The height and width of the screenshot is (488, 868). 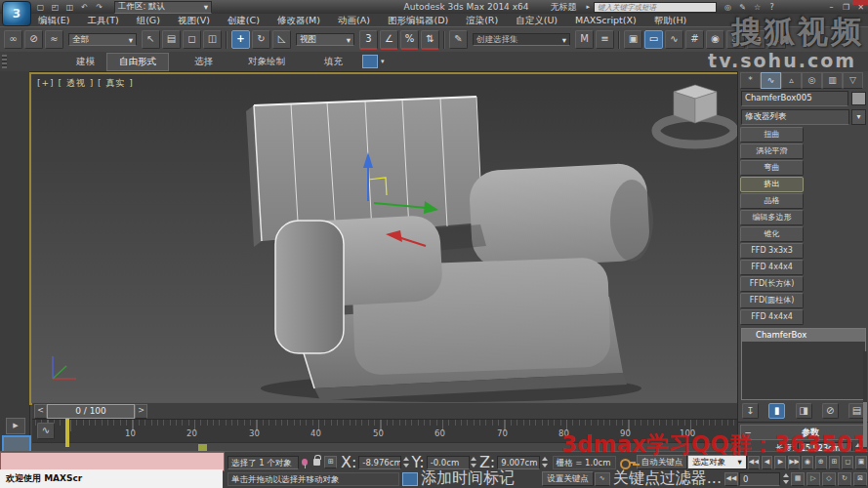 What do you see at coordinates (832, 8) in the screenshot?
I see `minimize-button: –` at bounding box center [832, 8].